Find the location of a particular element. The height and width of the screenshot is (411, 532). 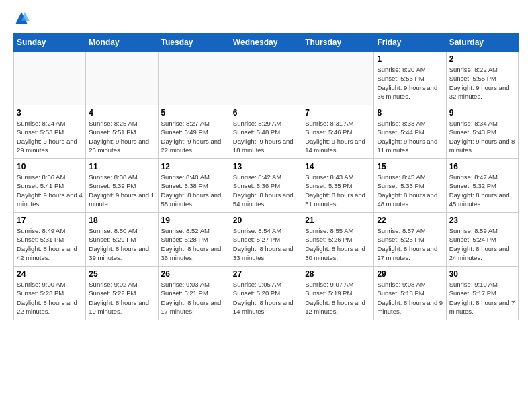

calendar-cell: 3Sunrise: 8:24 AM Sunset: 5:53 PM Daylig… is located at coordinates (50, 132).